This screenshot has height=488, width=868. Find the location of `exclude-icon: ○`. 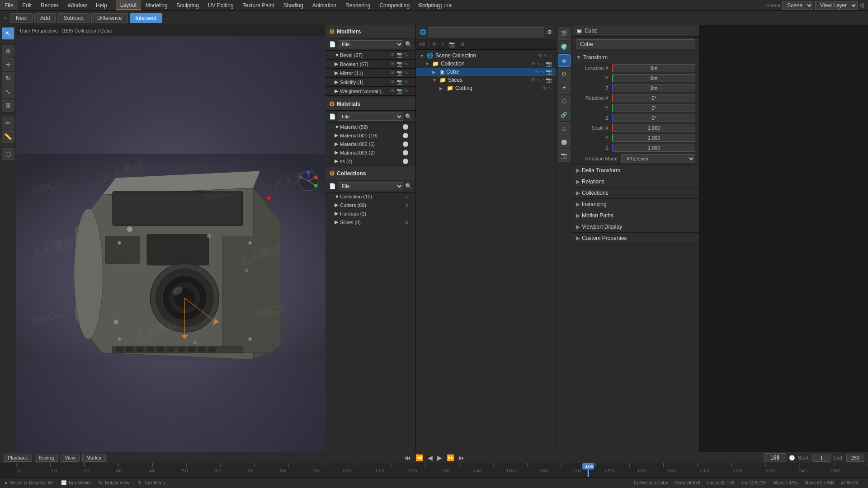

exclude-icon: ○ is located at coordinates (551, 56).